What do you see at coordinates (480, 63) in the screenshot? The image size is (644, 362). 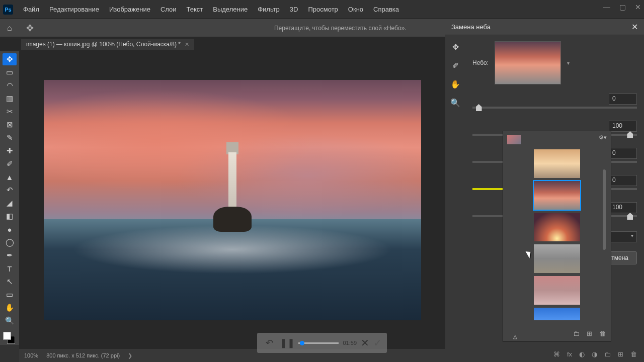 I see `sky-label: Небо:` at bounding box center [480, 63].